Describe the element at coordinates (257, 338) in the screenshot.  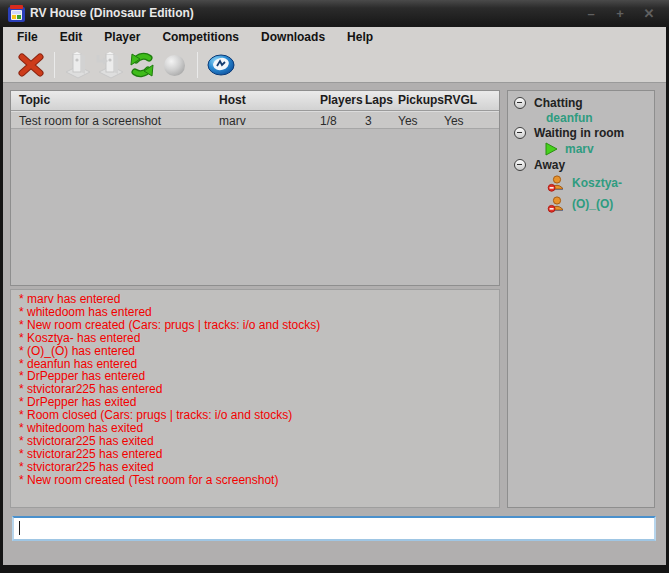
I see `log-line: * Kosztya- has entered` at that location.